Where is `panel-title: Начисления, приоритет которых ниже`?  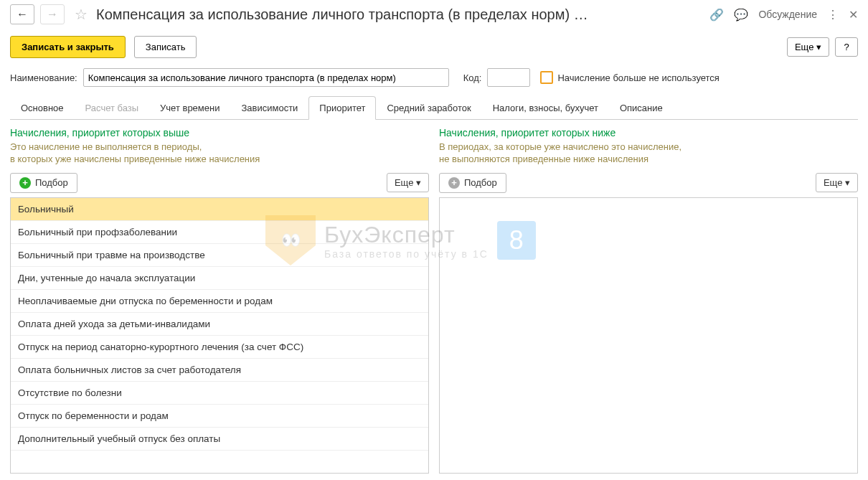 panel-title: Начисления, приоритет которых ниже is located at coordinates (648, 133).